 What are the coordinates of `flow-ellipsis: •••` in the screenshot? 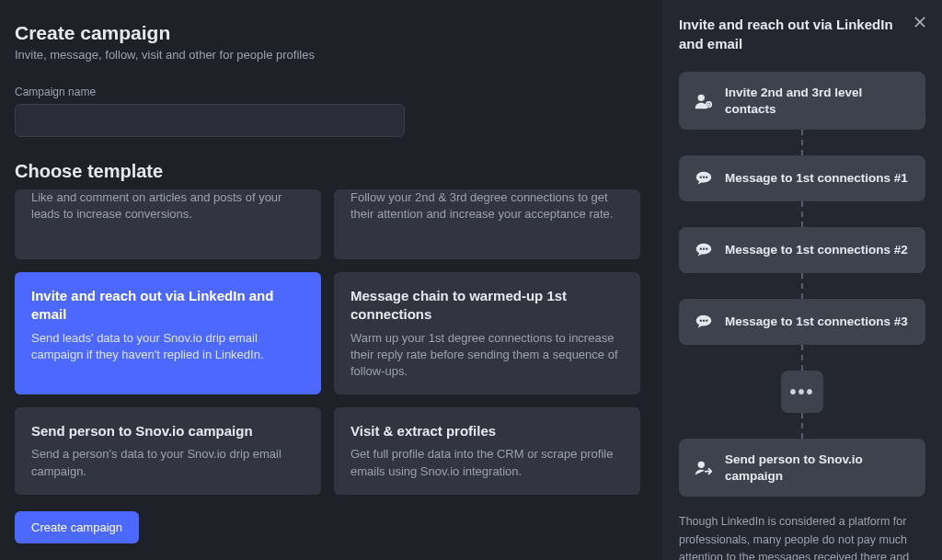 It's located at (802, 392).